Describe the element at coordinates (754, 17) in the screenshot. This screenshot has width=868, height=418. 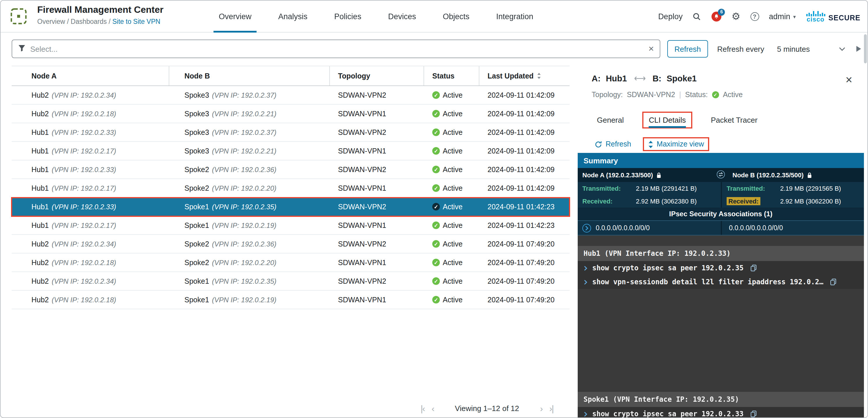
I see `help-icon: ?` at that location.